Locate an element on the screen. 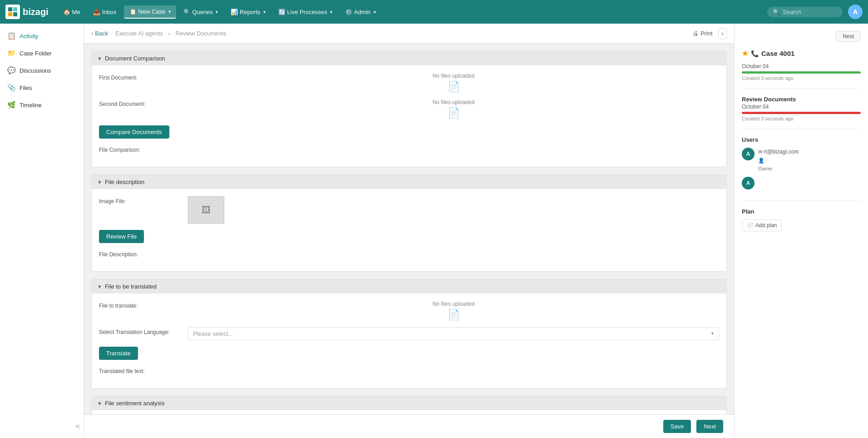  logo-icon is located at coordinates (13, 12).